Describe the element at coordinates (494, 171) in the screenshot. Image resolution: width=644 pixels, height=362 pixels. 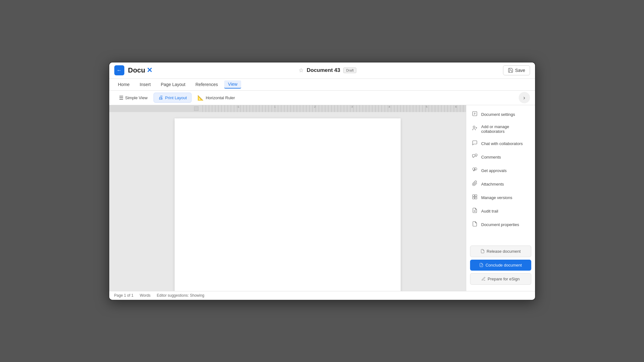
I see `panel-get-approvals-label: Get approvals` at that location.